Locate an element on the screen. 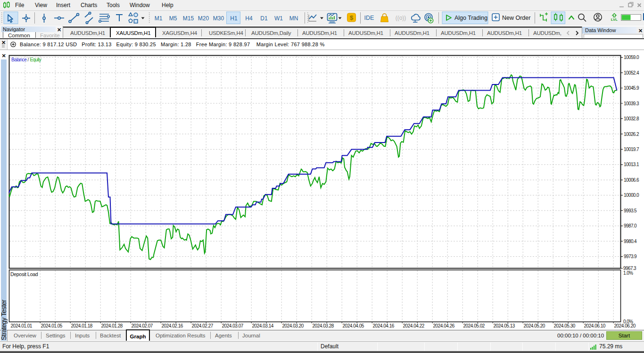  svg-text: MN is located at coordinates (294, 18).